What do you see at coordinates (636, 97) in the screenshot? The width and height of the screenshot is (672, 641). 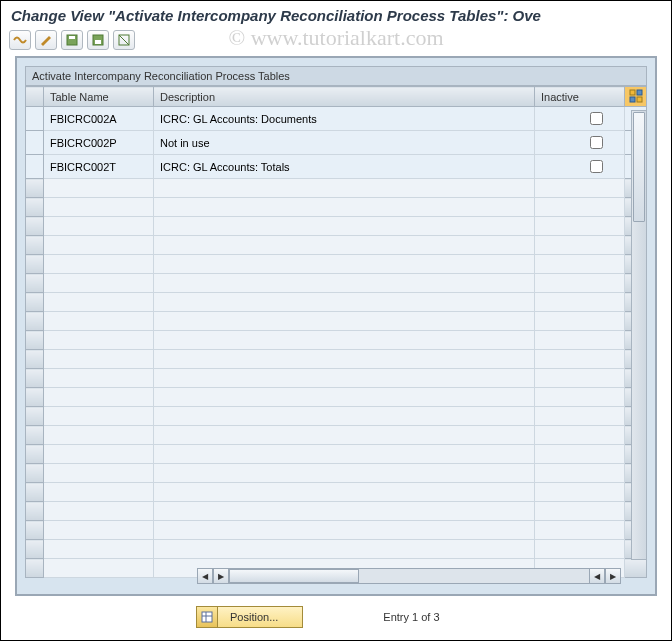 I see `table-options-icon` at bounding box center [636, 97].